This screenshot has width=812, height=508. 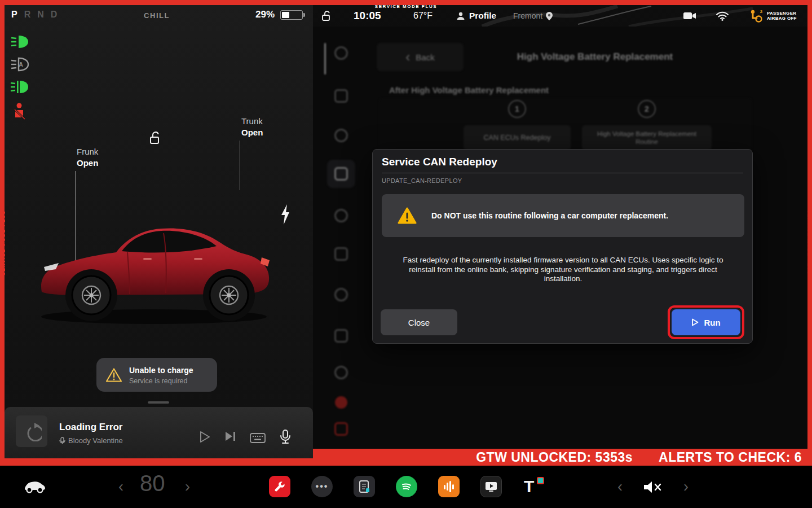 I want to click on hv-battery-routine-button: High Voltage Battery Replacement Routine, so click(x=647, y=138).